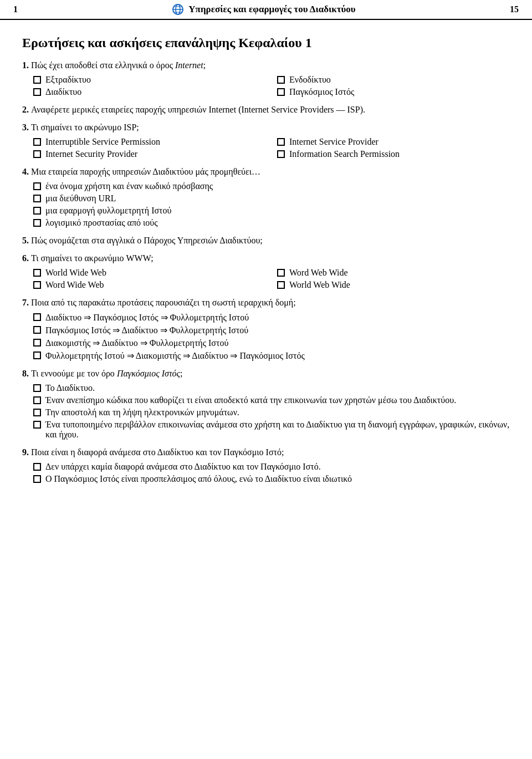  What do you see at coordinates (266, 110) in the screenshot?
I see `question-2: 2. Αναφέρετε μερικές εταιρείες παροχής υ…` at bounding box center [266, 110].